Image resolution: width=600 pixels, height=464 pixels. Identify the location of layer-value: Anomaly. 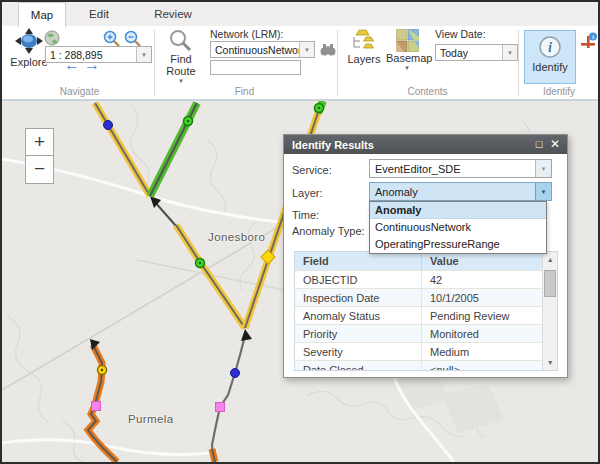
(452, 192).